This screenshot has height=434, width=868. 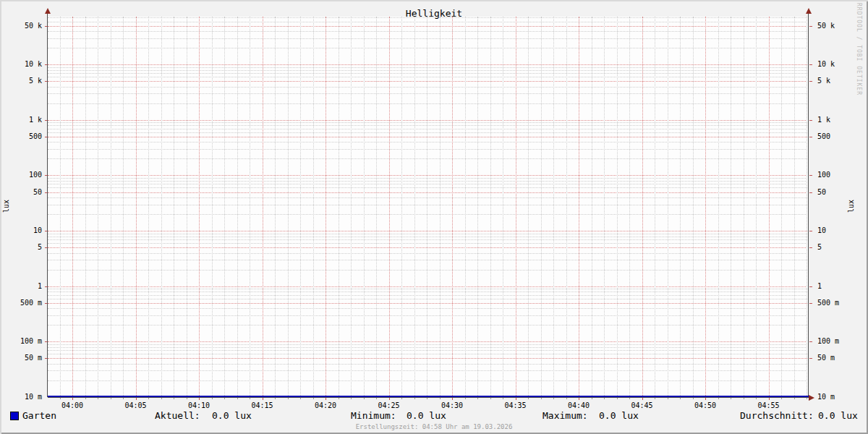 What do you see at coordinates (23, 137) in the screenshot?
I see `y-tick-label: 500` at bounding box center [23, 137].